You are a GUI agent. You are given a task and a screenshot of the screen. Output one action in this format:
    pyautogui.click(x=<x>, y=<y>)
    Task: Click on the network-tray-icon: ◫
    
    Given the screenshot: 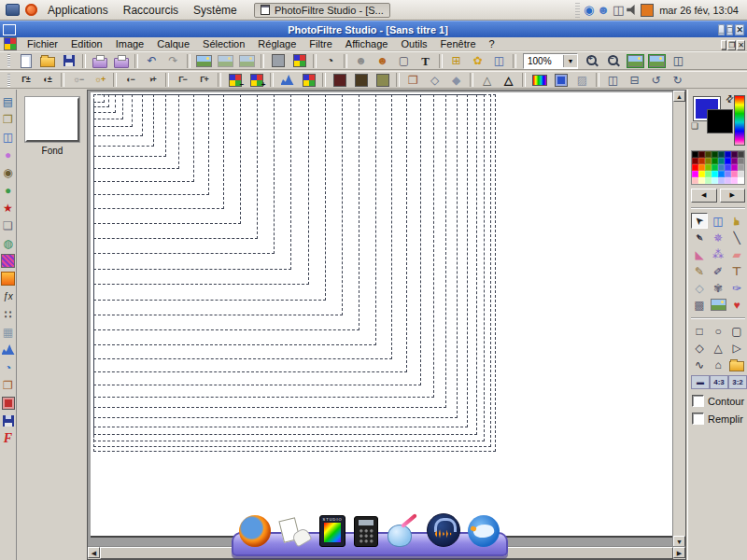 What is the action you would take?
    pyautogui.click(x=618, y=9)
    